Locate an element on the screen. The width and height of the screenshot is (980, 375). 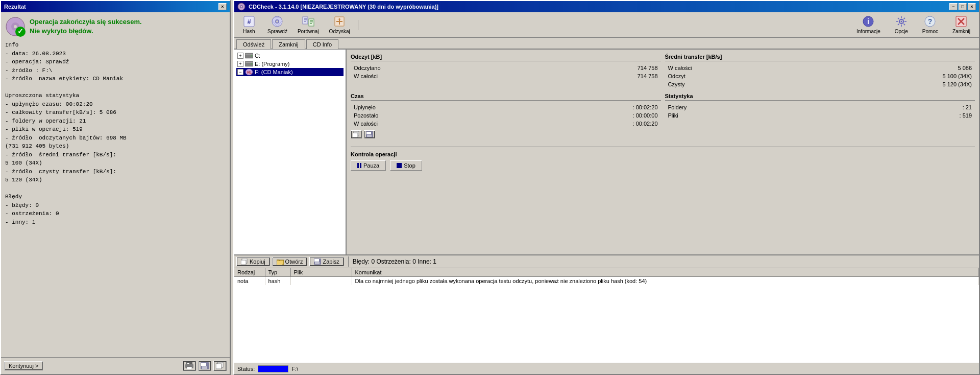
log-table-header: Rodzaj Typ Plik Komunikat is located at coordinates (606, 273).